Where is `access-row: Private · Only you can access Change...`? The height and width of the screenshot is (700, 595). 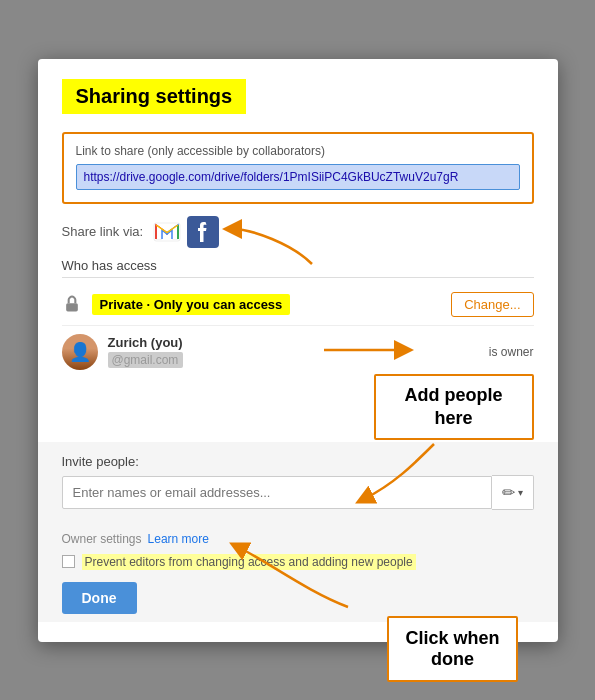
access-row: Private · Only you can access Change... is located at coordinates (298, 305).